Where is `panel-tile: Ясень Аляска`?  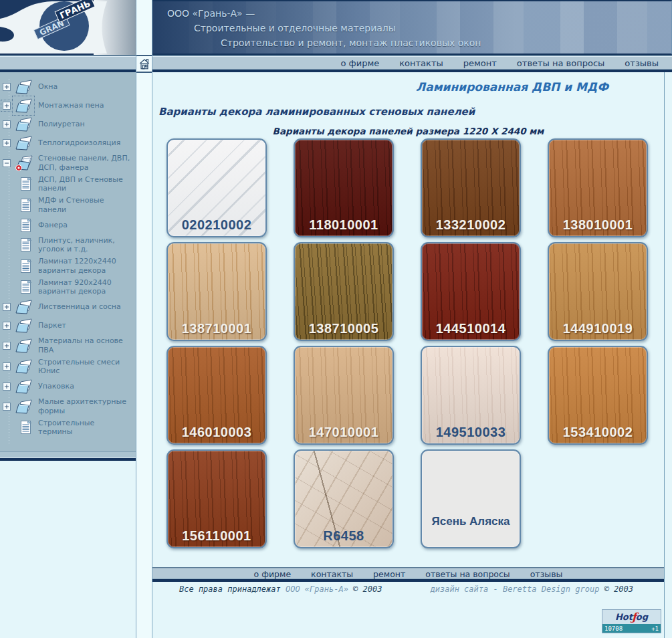 panel-tile: Ясень Аляска is located at coordinates (471, 499).